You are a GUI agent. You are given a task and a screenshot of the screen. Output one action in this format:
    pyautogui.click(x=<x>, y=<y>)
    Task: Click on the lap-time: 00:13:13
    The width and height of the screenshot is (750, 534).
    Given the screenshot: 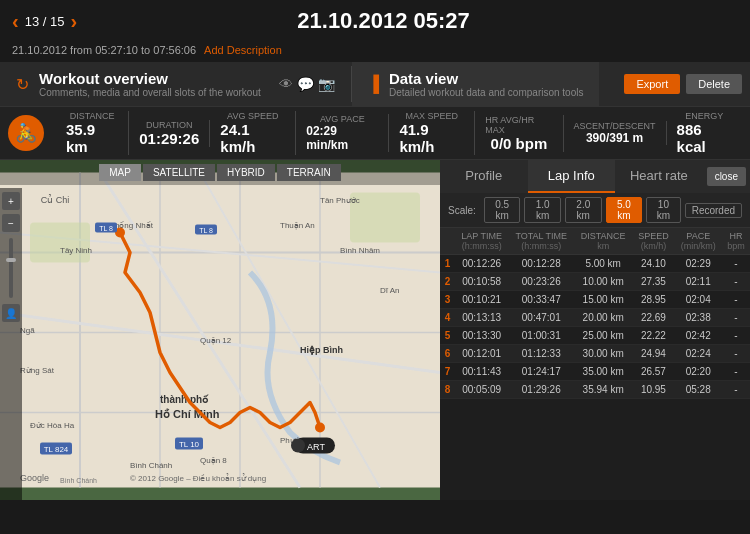 What is the action you would take?
    pyautogui.click(x=482, y=318)
    